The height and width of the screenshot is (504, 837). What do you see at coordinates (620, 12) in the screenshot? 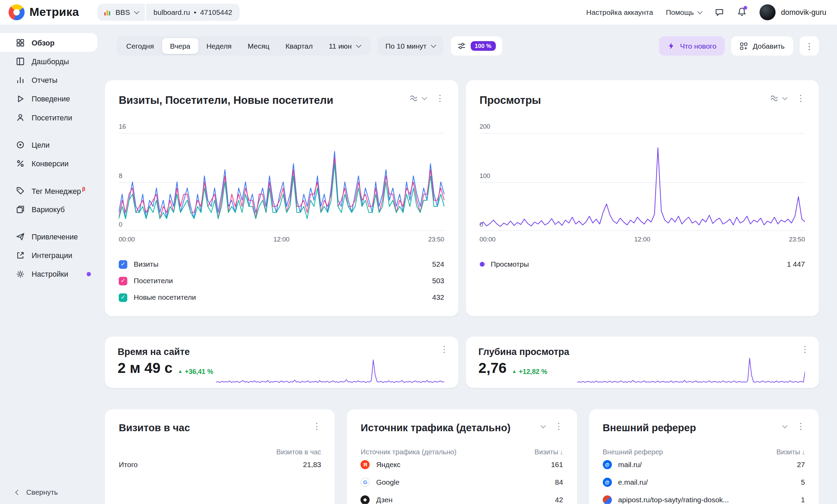
I see `account-settings-link: Настройка аккаунта` at bounding box center [620, 12].